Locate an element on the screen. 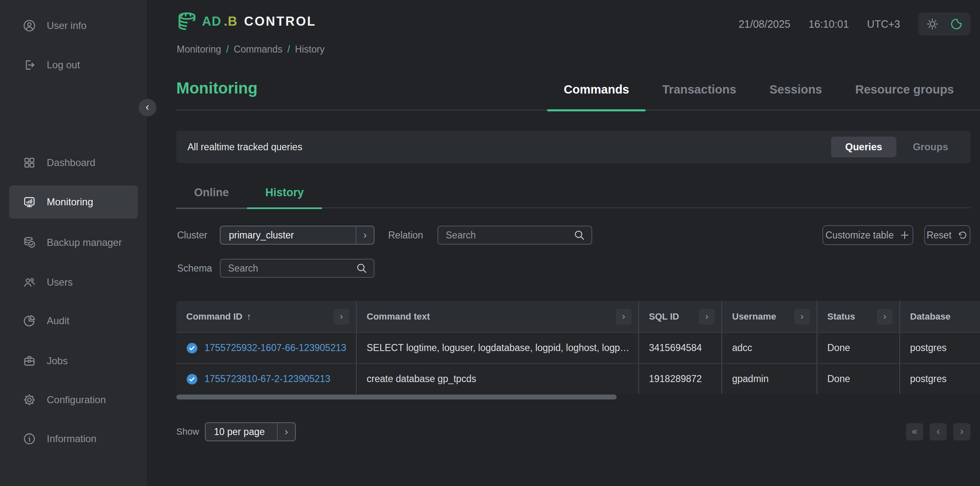 Image resolution: width=980 pixels, height=486 pixels. reset-label: Reset is located at coordinates (939, 235).